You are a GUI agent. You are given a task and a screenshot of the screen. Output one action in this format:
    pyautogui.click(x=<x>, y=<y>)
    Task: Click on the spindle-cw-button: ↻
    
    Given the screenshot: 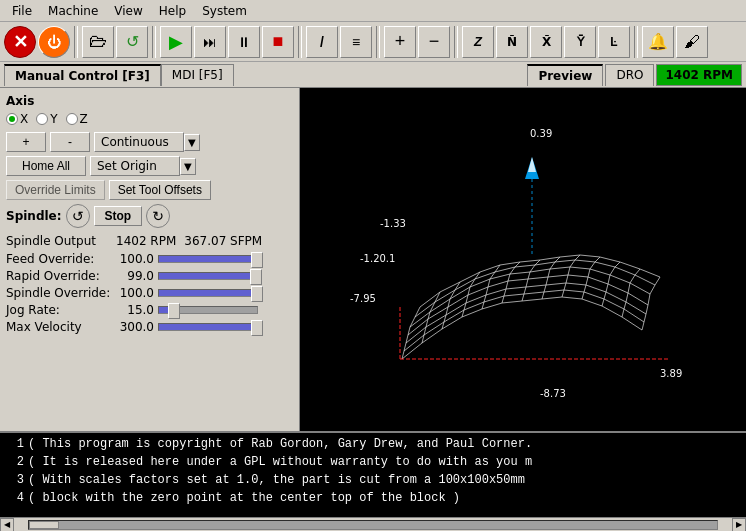 What is the action you would take?
    pyautogui.click(x=158, y=216)
    